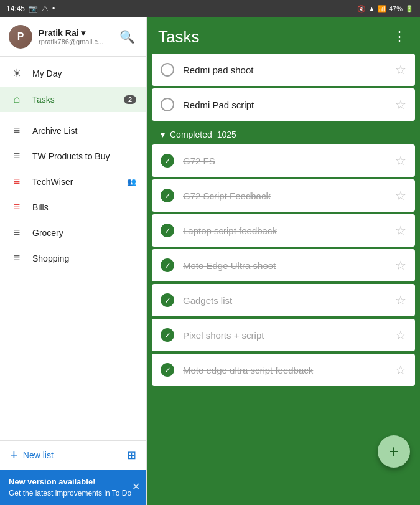 The height and width of the screenshot is (505, 420). What do you see at coordinates (284, 70) in the screenshot?
I see `task-item-pending-1: Redmi pad shoot ☆` at bounding box center [284, 70].